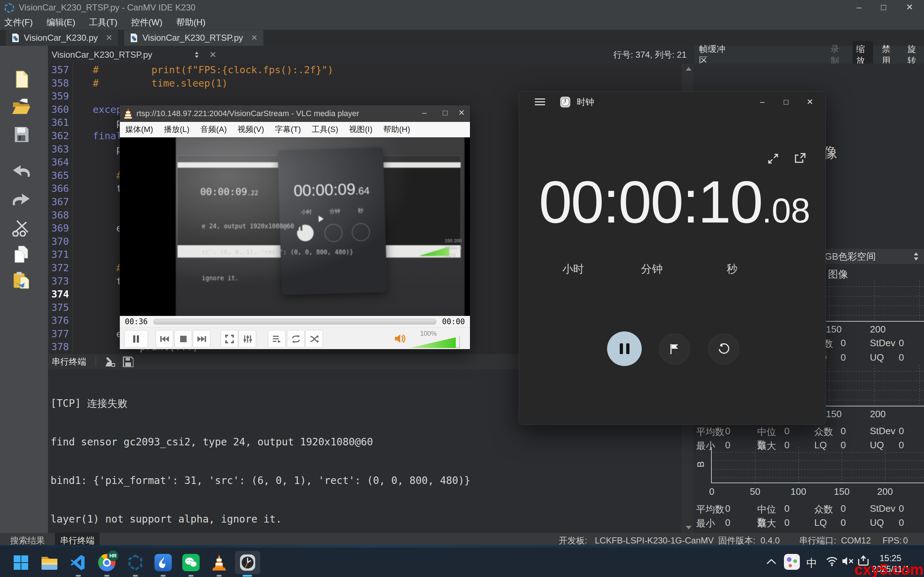 Image resolution: width=924 pixels, height=577 pixels. What do you see at coordinates (21, 562) in the screenshot?
I see `start-button` at bounding box center [21, 562].